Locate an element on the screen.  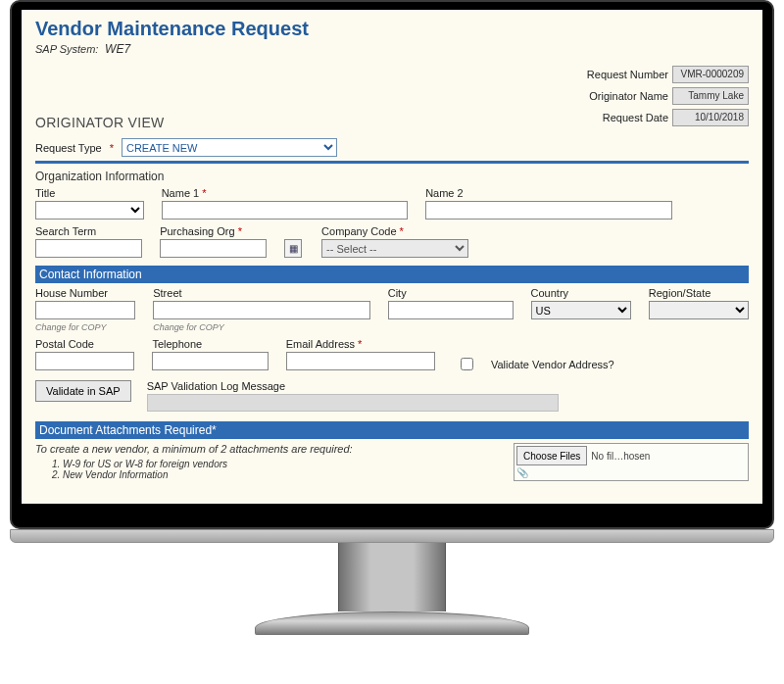
sap-system-line: SAP System: WE7 is located at coordinates (392, 49).